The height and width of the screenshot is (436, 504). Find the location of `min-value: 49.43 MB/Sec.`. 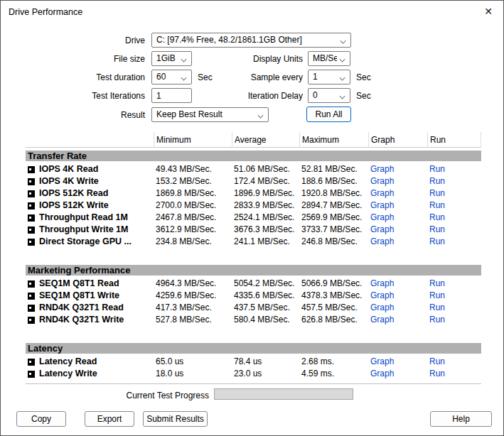

min-value: 49.43 MB/Sec. is located at coordinates (193, 169).